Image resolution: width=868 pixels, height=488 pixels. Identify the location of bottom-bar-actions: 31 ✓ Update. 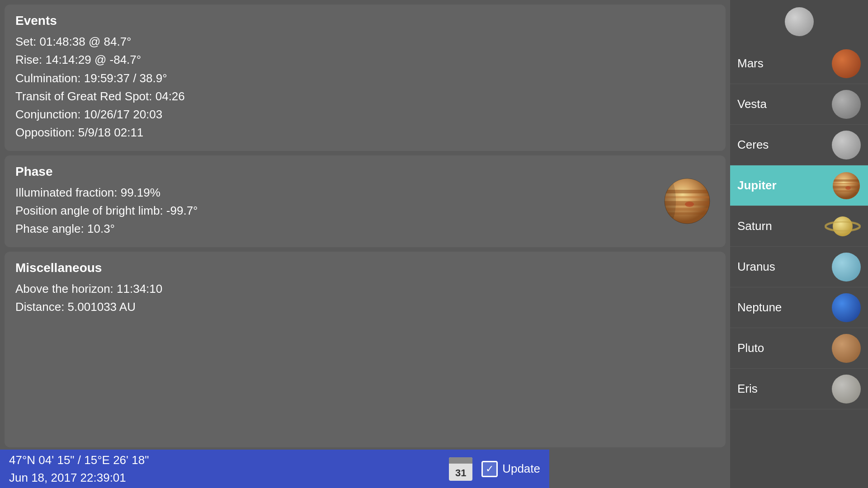
(495, 469).